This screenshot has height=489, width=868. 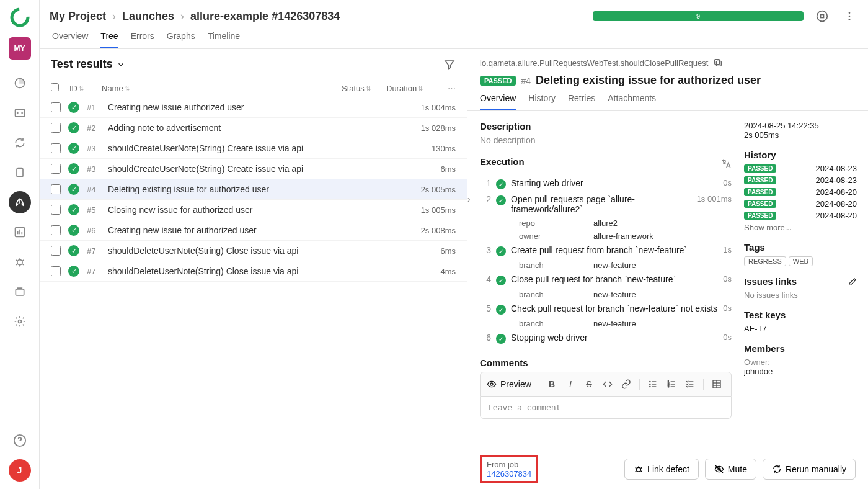 I want to click on param-value: allure2, so click(x=605, y=223).